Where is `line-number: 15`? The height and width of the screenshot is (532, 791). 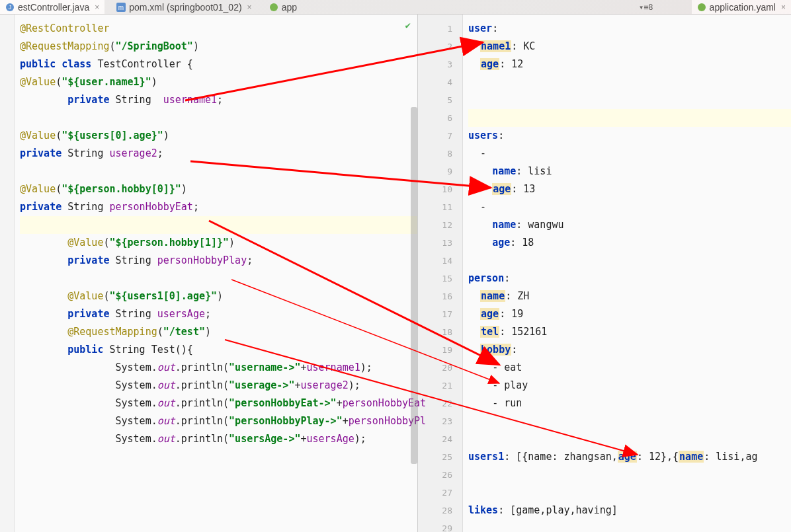 line-number: 15 is located at coordinates (435, 279).